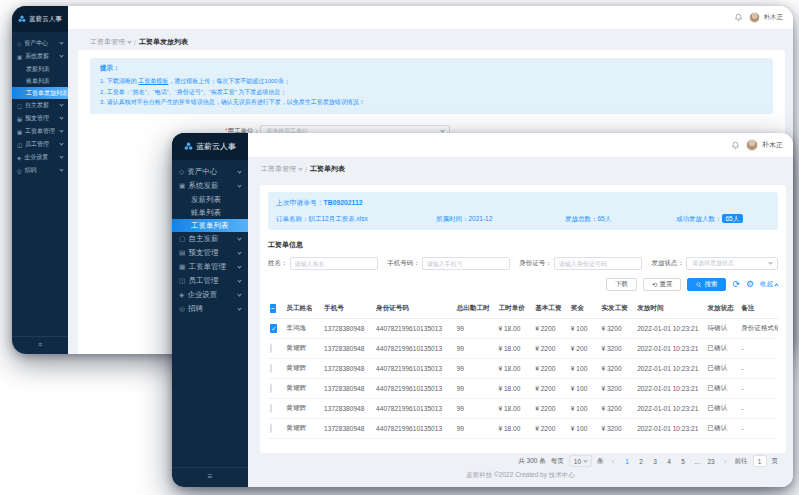 This screenshot has width=799, height=495. Describe the element at coordinates (750, 284) in the screenshot. I see `gear-icon: ⚙` at that location.